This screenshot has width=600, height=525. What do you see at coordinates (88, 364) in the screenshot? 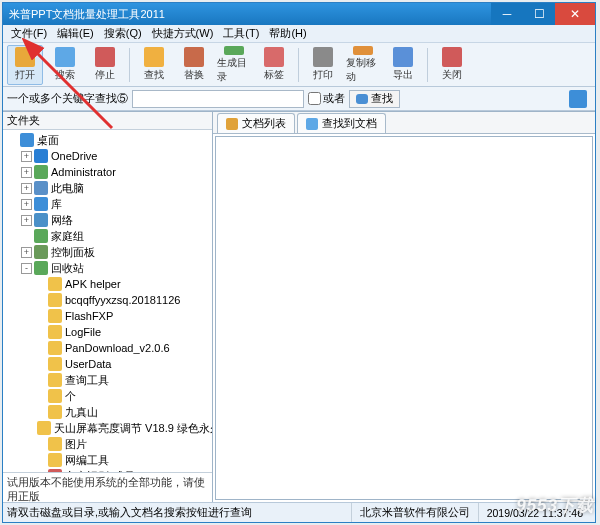
I see `tree-item-label: UserData` at bounding box center [88, 364].